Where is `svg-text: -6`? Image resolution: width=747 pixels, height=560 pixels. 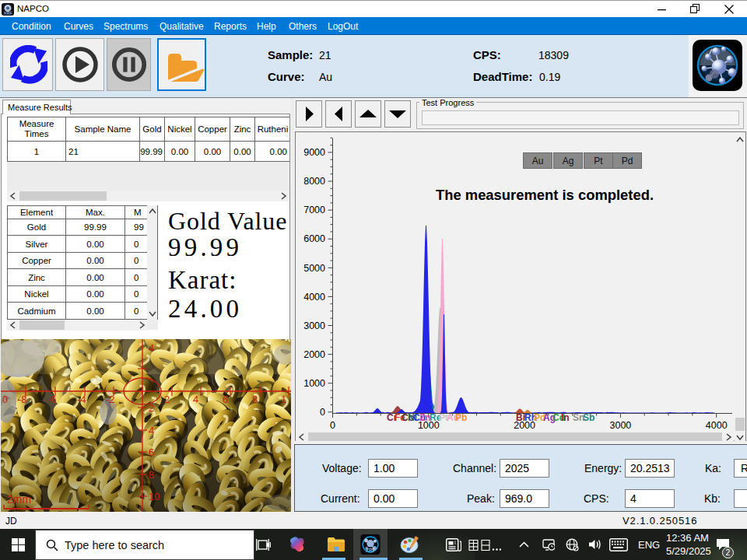
svg-text: -6 is located at coordinates (52, 400).